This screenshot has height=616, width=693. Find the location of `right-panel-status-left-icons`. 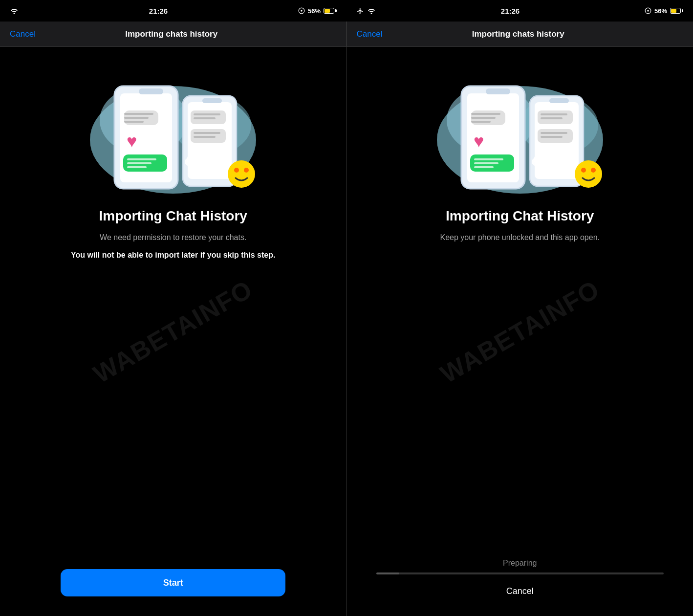

right-panel-status-left-icons is located at coordinates (366, 11).